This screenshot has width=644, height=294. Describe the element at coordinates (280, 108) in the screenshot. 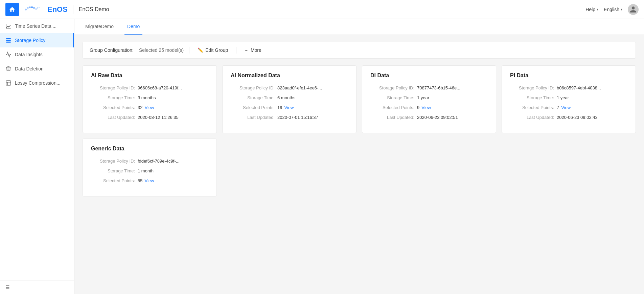

I see `selected-points-value-1: 19` at that location.